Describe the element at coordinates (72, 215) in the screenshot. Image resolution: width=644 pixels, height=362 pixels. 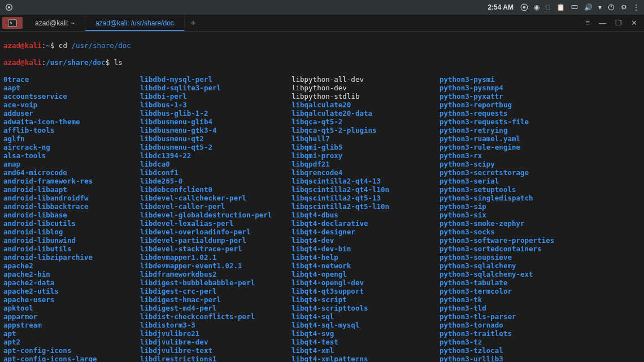
I see `dir-entry: android-libbase` at that location.